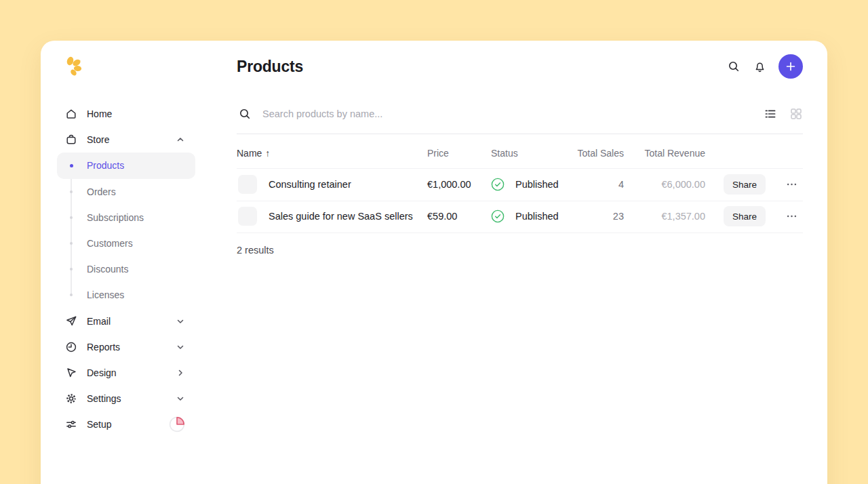 The width and height of the screenshot is (868, 484). What do you see at coordinates (796, 114) in the screenshot?
I see `grid-view-icon` at bounding box center [796, 114].